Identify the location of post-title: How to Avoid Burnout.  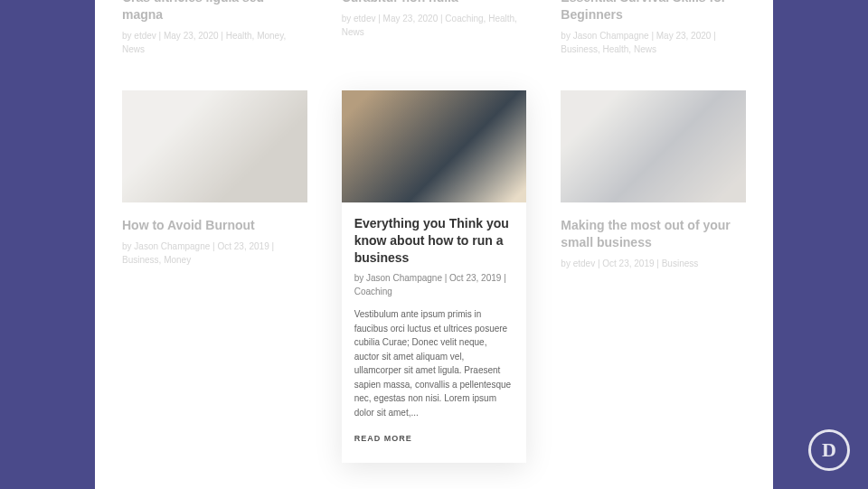
(215, 226).